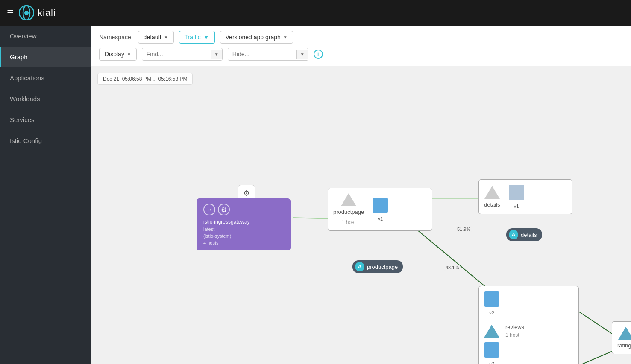 This screenshot has width=631, height=364. What do you see at coordinates (492, 331) in the screenshot?
I see `reviews-triangle-icon` at bounding box center [492, 331].